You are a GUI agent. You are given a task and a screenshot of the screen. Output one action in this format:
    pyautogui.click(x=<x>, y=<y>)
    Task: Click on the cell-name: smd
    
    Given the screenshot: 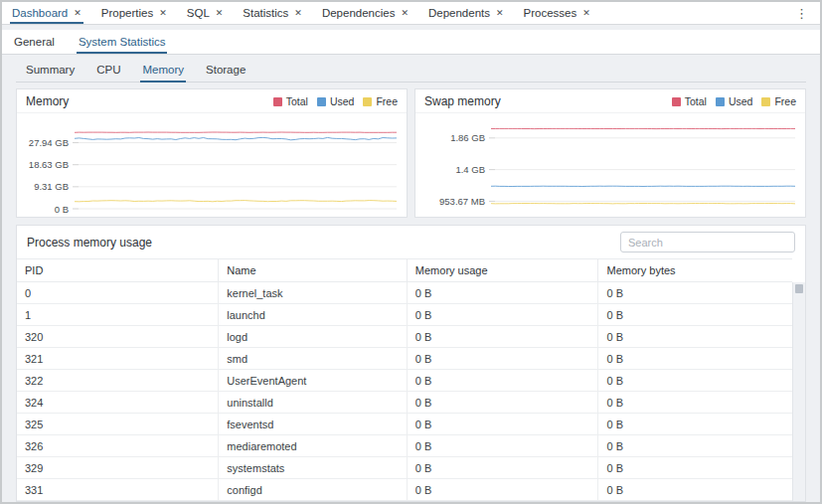 What is the action you would take?
    pyautogui.click(x=313, y=359)
    